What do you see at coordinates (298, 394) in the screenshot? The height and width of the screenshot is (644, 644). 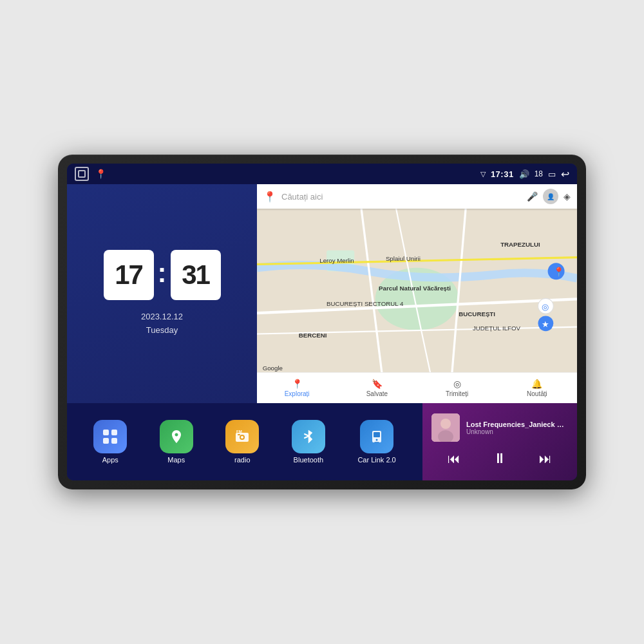 I see `explore-label: Explorați` at bounding box center [298, 394].